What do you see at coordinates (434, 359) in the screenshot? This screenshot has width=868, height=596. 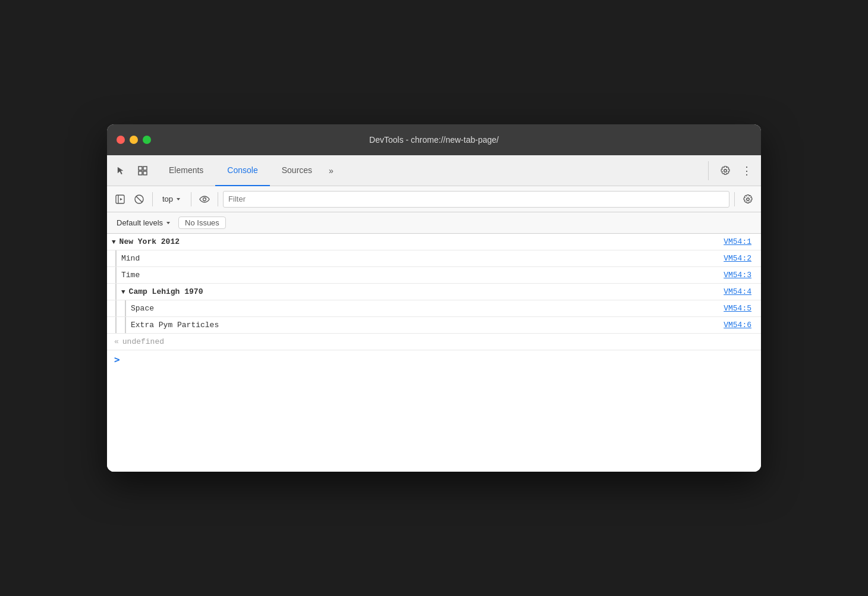 I see `prompt-row: >` at bounding box center [434, 359].